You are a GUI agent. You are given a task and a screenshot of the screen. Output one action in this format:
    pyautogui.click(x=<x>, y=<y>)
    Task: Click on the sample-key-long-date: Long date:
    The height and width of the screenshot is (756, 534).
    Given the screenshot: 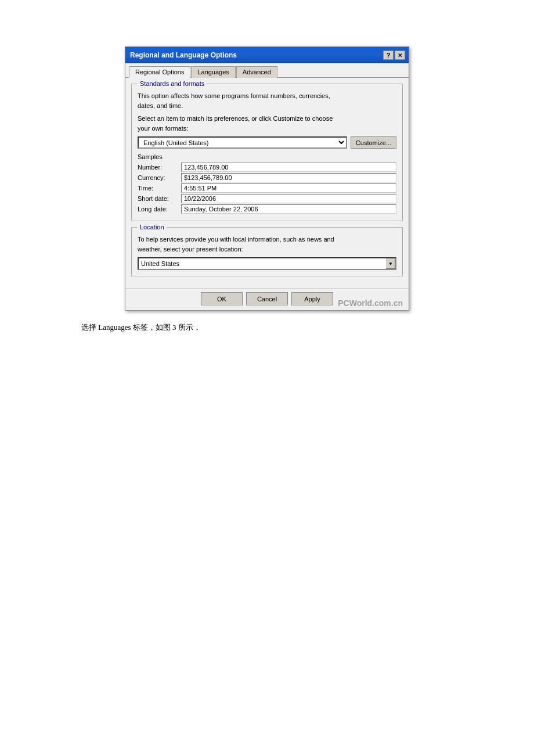 What is the action you would take?
    pyautogui.click(x=159, y=209)
    